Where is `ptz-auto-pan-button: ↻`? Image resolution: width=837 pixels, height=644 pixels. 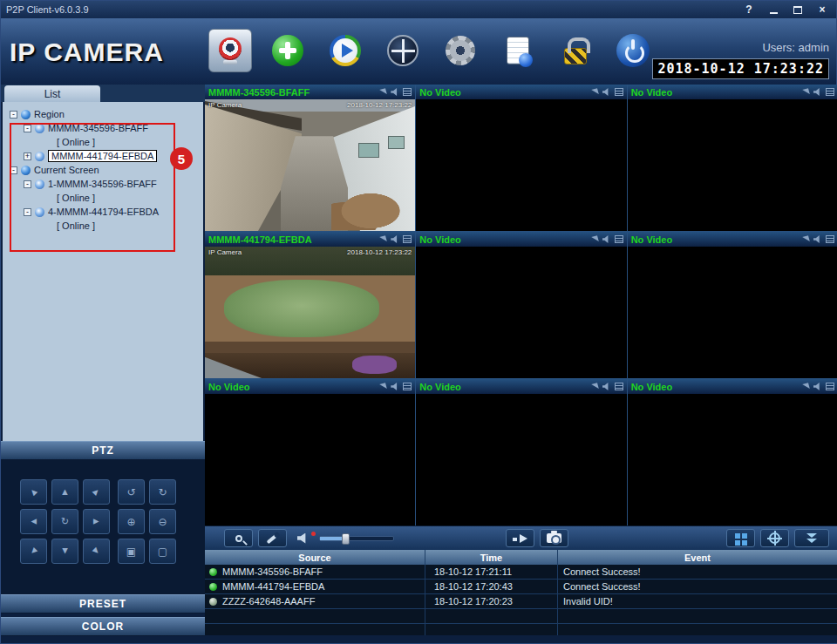
ptz-auto-pan-button: ↻ is located at coordinates (65, 521).